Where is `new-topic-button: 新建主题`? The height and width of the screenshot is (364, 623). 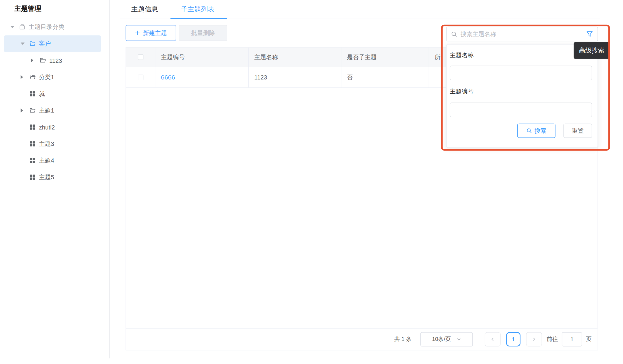 new-topic-button: 新建主题 is located at coordinates (151, 33).